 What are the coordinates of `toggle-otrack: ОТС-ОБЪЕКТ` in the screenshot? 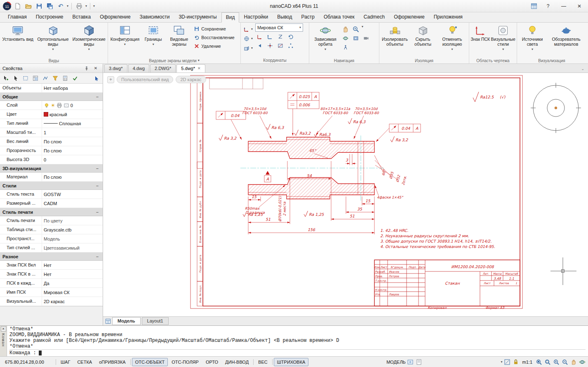 It's located at (150, 362).